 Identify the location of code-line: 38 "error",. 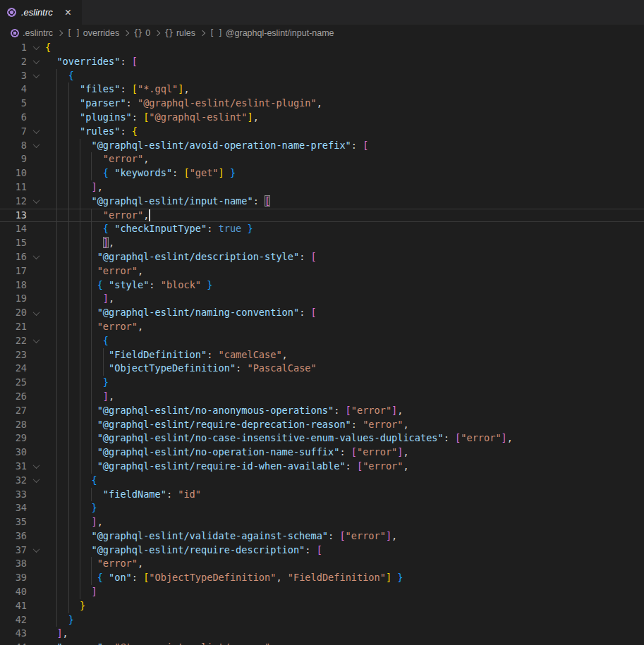
(322, 564).